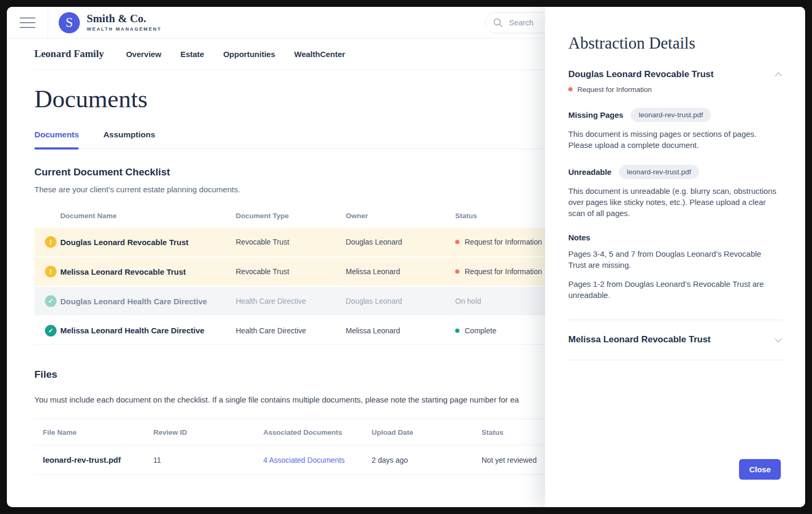 This screenshot has width=812, height=514. Describe the element at coordinates (427, 460) in the screenshot. I see `upload-date: 2 days ago` at that location.